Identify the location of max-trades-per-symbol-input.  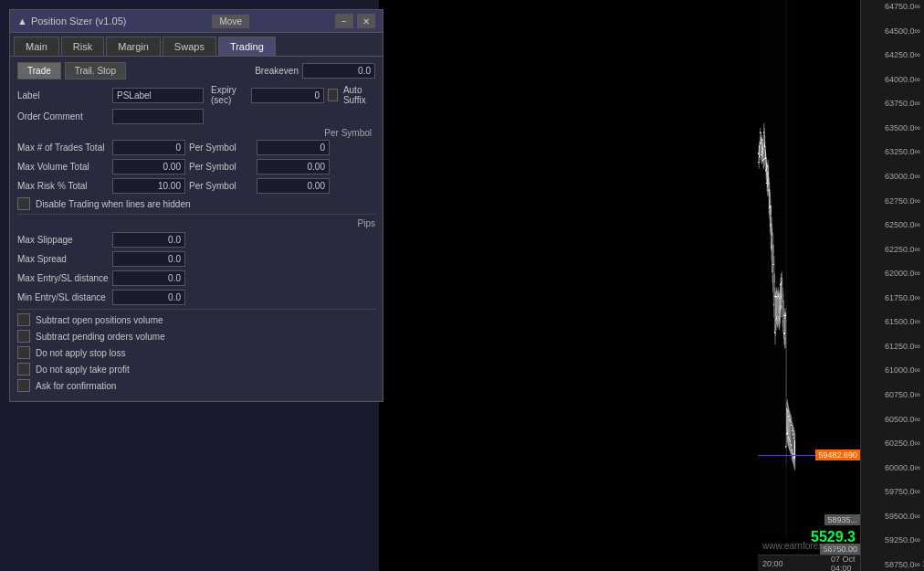
(293, 148).